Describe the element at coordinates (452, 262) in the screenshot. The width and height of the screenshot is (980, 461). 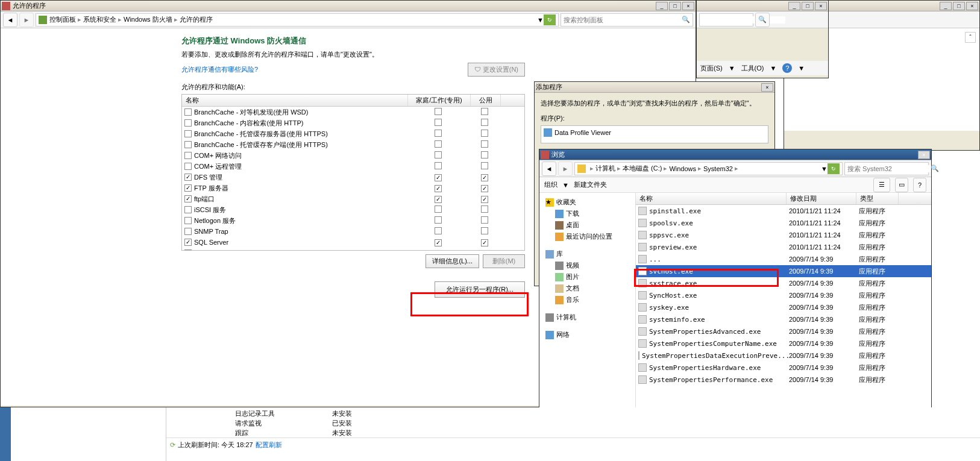
I see `details-button: 详细信息(L)...` at that location.